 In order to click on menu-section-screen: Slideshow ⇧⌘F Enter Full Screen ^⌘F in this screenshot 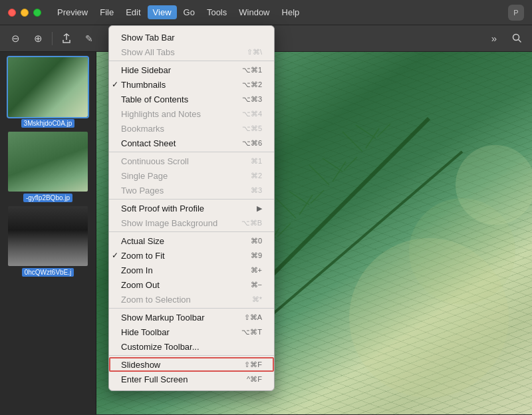, I will do `click(192, 372)`.